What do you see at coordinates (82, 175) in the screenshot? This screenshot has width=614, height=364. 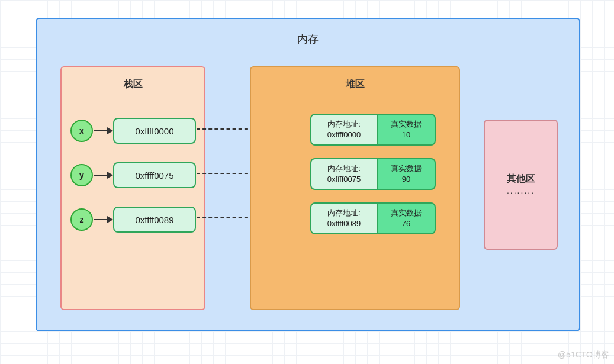 I see `variable-y: y` at bounding box center [82, 175].